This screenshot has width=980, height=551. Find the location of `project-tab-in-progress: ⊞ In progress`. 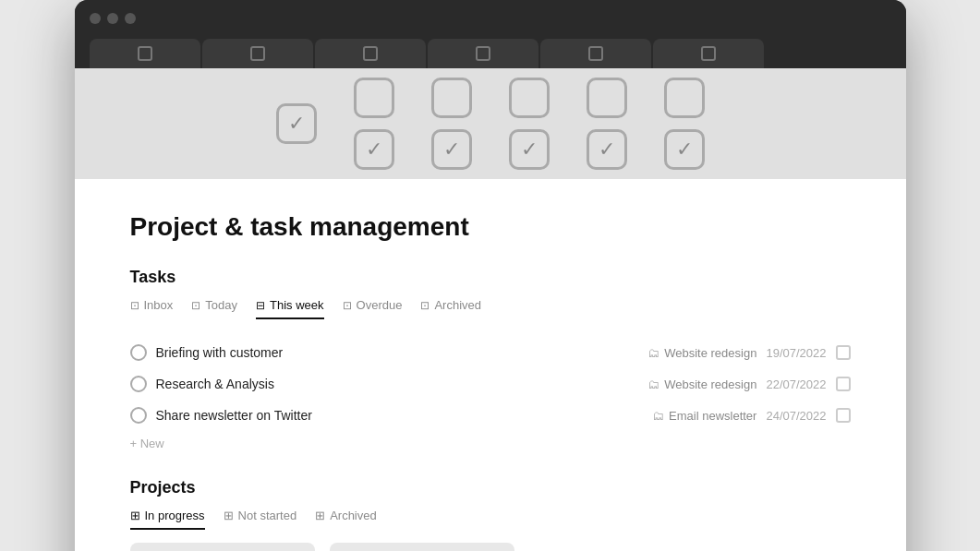

project-tab-in-progress: ⊞ In progress is located at coordinates (168, 519).